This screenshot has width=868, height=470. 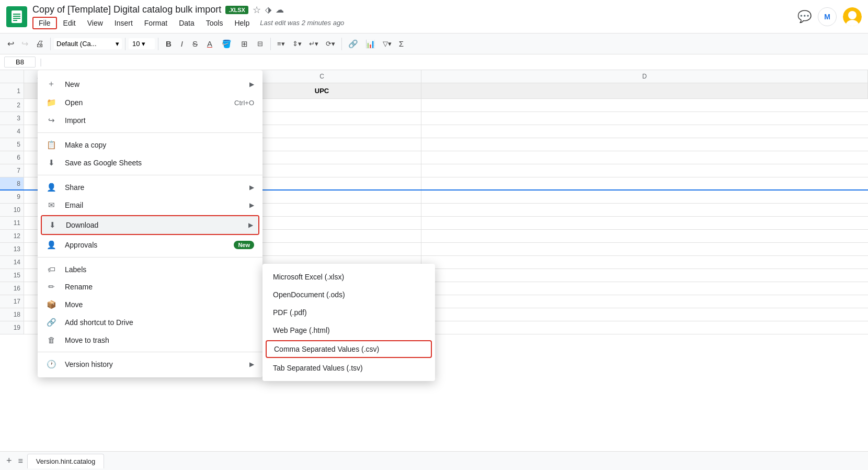 What do you see at coordinates (280, 9) in the screenshot?
I see `cloud-icon: ☁` at bounding box center [280, 9].